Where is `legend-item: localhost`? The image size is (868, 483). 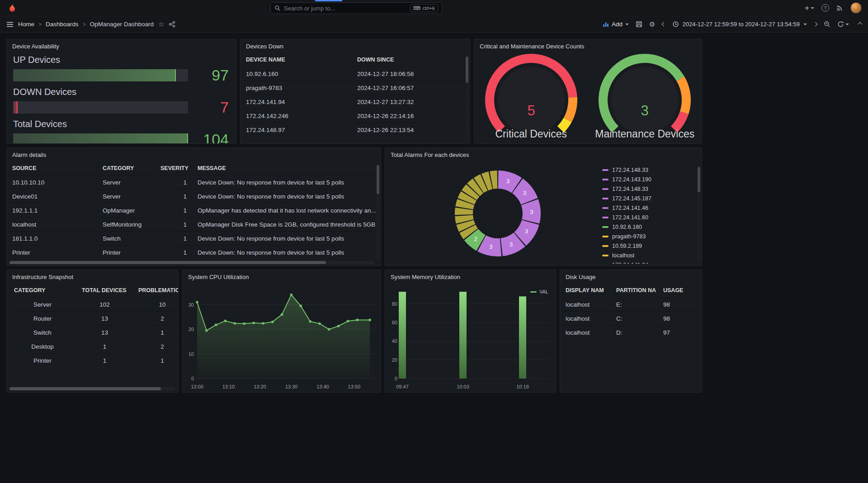 legend-item: localhost is located at coordinates (647, 255).